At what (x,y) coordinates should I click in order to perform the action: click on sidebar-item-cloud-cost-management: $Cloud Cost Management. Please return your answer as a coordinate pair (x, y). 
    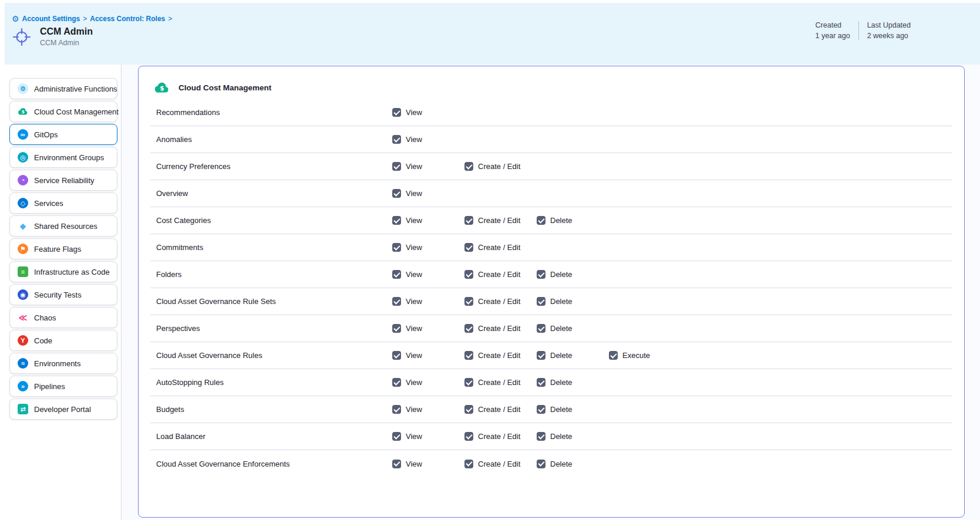
    Looking at the image, I should click on (63, 112).